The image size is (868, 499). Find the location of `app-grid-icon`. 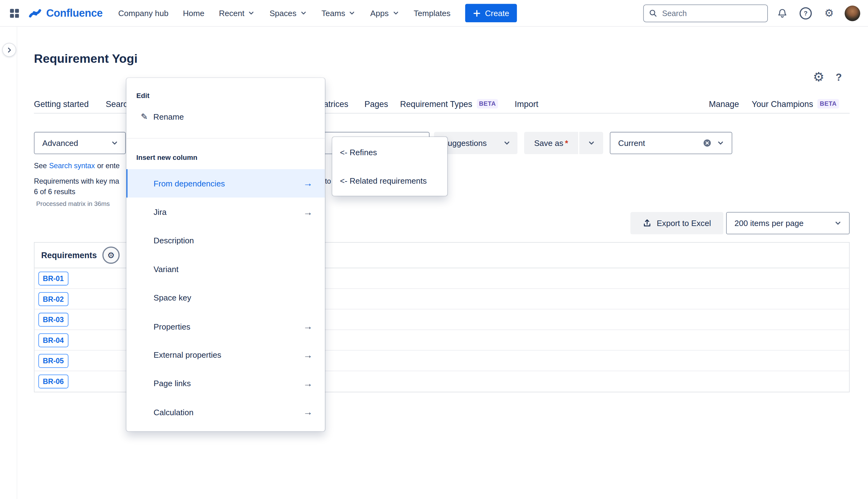

app-grid-icon is located at coordinates (14, 13).